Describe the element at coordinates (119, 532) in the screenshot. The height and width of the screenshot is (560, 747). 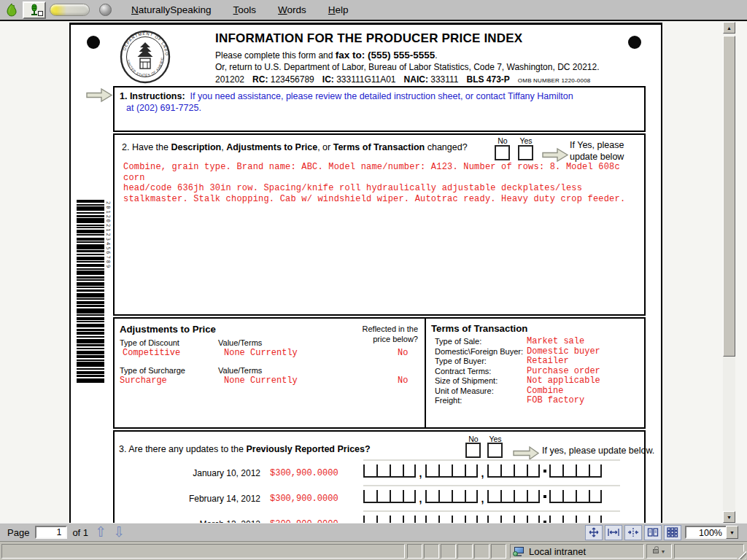
I see `next-page-button: ⇩` at that location.